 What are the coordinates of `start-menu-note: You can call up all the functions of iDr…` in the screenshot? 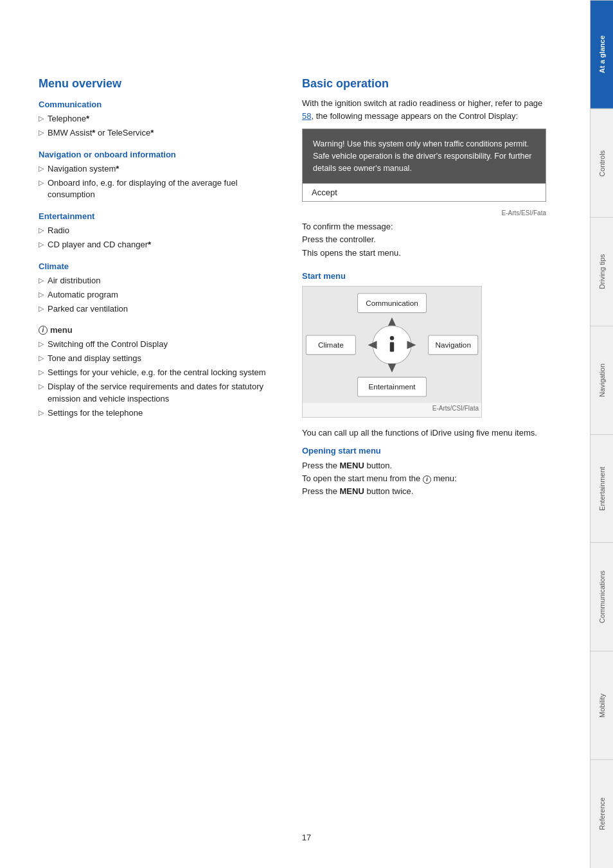 It's located at (424, 433).